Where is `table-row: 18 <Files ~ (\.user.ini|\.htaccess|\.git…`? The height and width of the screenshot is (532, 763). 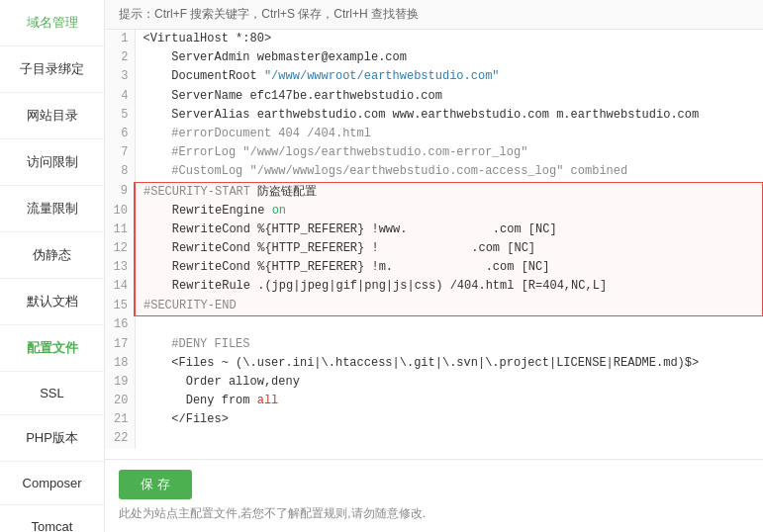
table-row: 18 <Files ~ (\.user.ini|\.htaccess|\.git… is located at coordinates (433, 364).